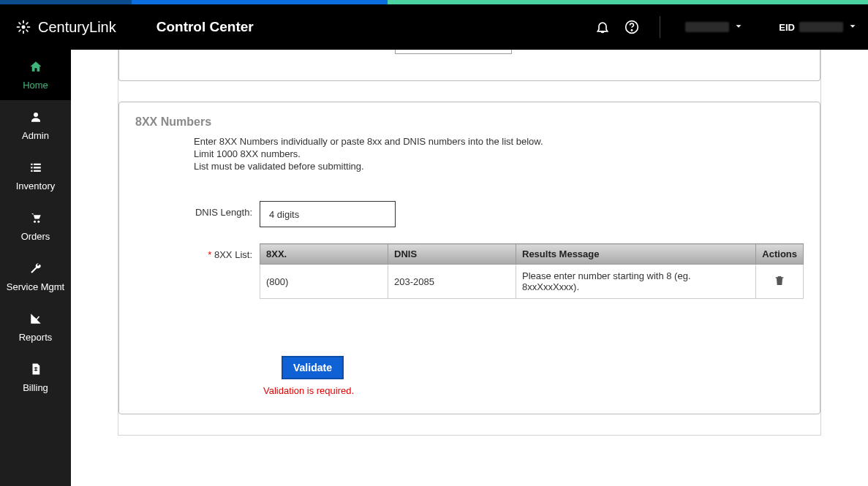  Describe the element at coordinates (197, 209) in the screenshot. I see `dnis-length-label: DNIS Length:` at that location.